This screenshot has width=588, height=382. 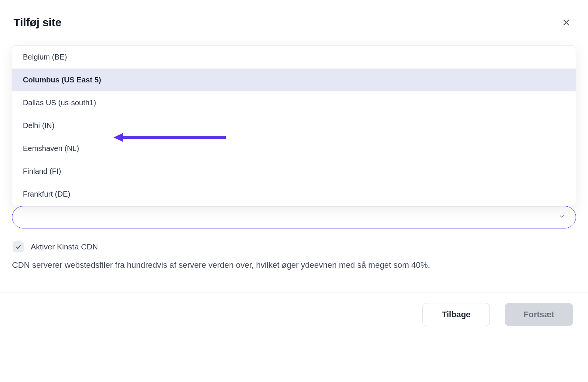 I want to click on datacenter-option-label: Dallas US (us-south1), so click(x=60, y=103).